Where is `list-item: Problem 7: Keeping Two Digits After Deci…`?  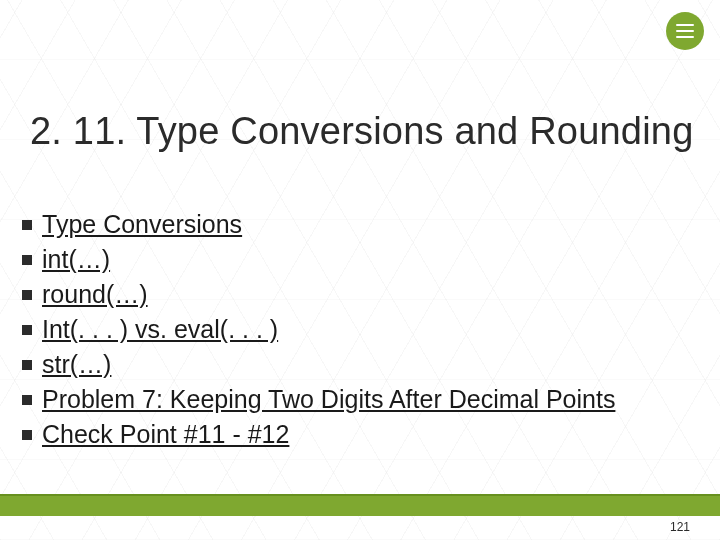
list-item: Problem 7: Keeping Two Digits After Deci… is located at coordinates (361, 400).